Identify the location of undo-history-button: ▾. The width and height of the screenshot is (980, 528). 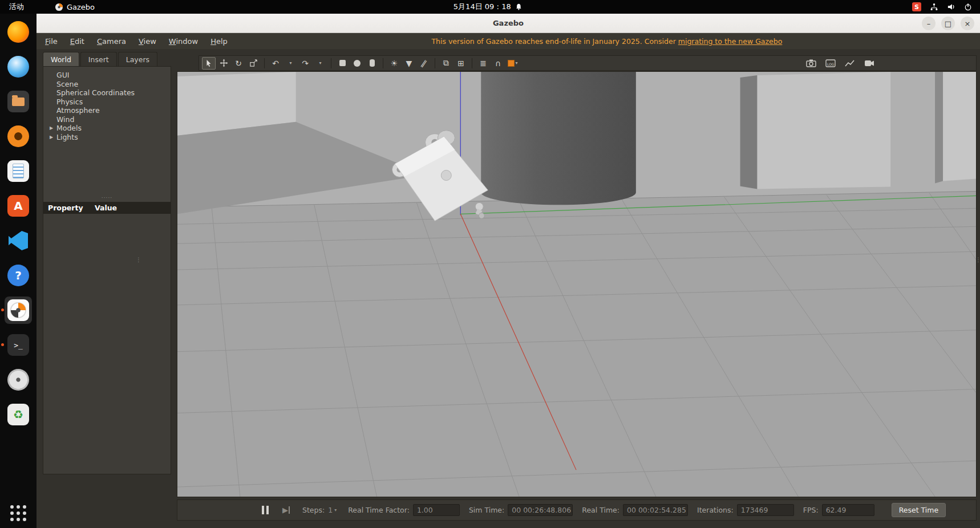
(290, 63).